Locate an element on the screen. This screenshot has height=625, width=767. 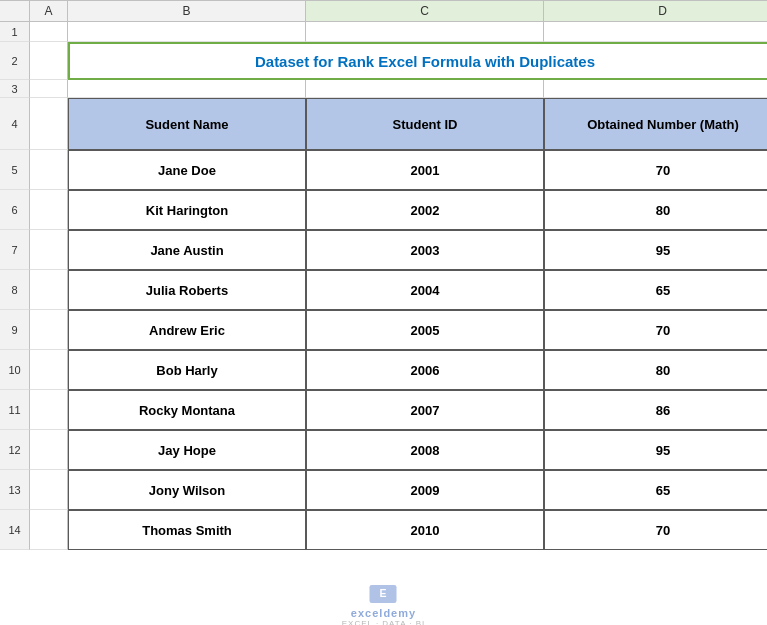
rownum-7: 7 is located at coordinates (15, 250).